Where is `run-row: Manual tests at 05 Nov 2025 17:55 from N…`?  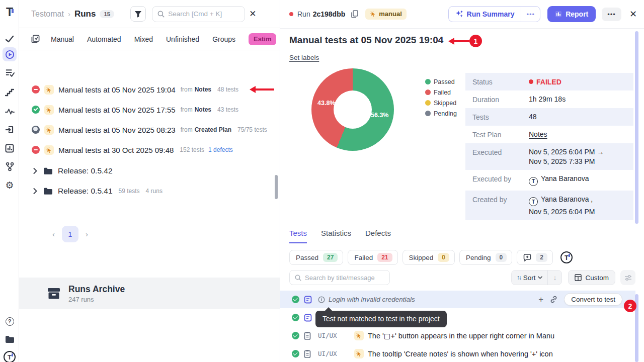 run-row: Manual tests at 05 Nov 2025 17:55 from N… is located at coordinates (147, 110).